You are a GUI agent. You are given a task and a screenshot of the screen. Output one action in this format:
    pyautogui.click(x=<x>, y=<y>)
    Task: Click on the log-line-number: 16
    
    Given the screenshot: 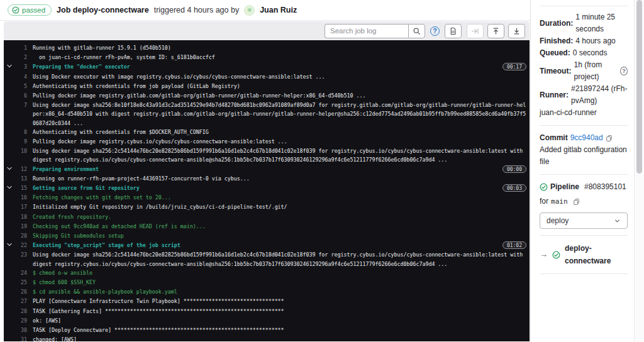 What is the action you would take?
    pyautogui.click(x=21, y=197)
    